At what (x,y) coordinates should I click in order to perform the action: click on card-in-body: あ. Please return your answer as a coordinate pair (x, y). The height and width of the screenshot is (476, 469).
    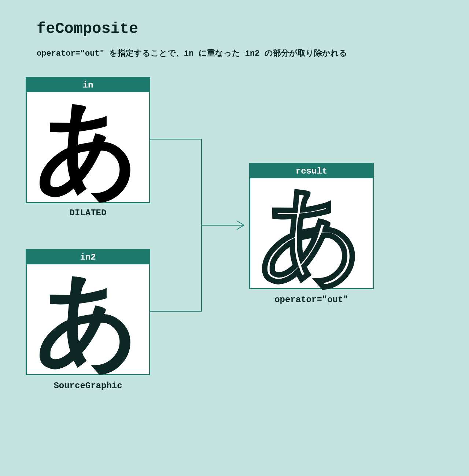
    Looking at the image, I should click on (88, 147).